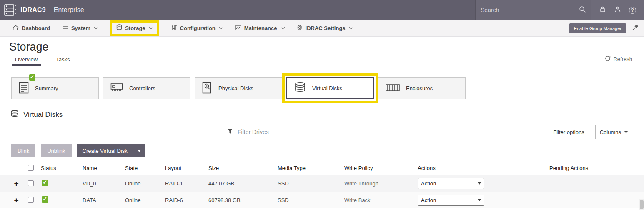 This screenshot has height=210, width=644. Describe the element at coordinates (243, 168) in the screenshot. I see `col-header-size: Size` at that location.